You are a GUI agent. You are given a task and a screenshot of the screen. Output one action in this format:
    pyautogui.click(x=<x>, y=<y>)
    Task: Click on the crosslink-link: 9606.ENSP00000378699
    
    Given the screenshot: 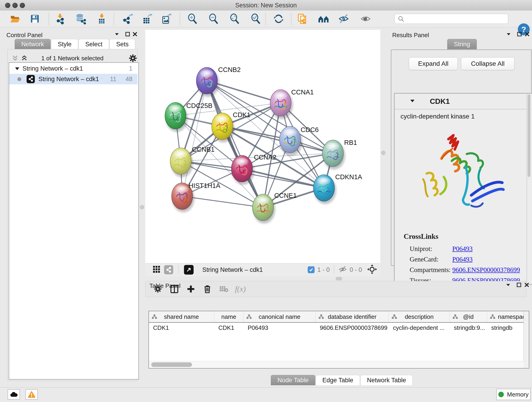 What is the action you would take?
    pyautogui.click(x=486, y=270)
    